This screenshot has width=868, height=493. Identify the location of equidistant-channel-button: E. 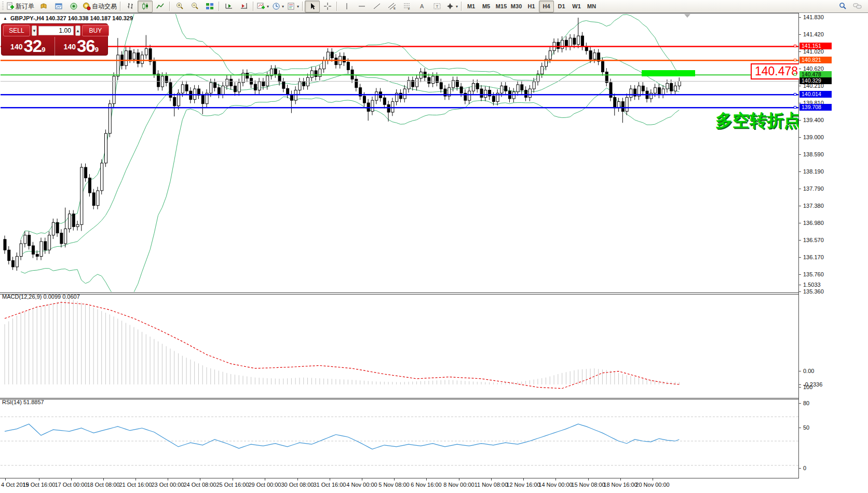
(391, 6).